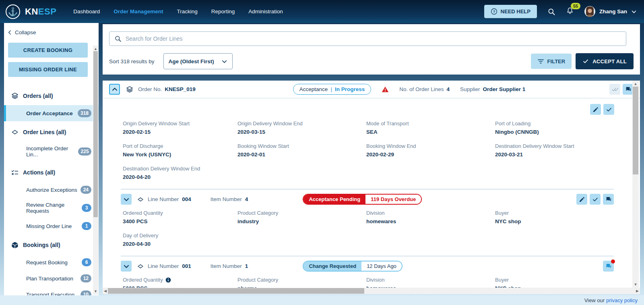 The image size is (644, 305). I want to click on order-line-004: Line Number 004 Item Number 4 Acceptance…, so click(367, 218).